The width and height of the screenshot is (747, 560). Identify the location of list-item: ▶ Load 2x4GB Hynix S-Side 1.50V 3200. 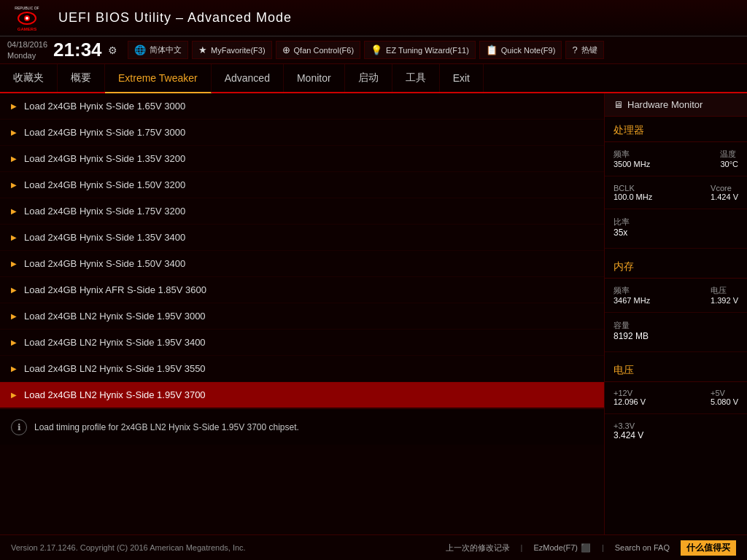
(302, 185).